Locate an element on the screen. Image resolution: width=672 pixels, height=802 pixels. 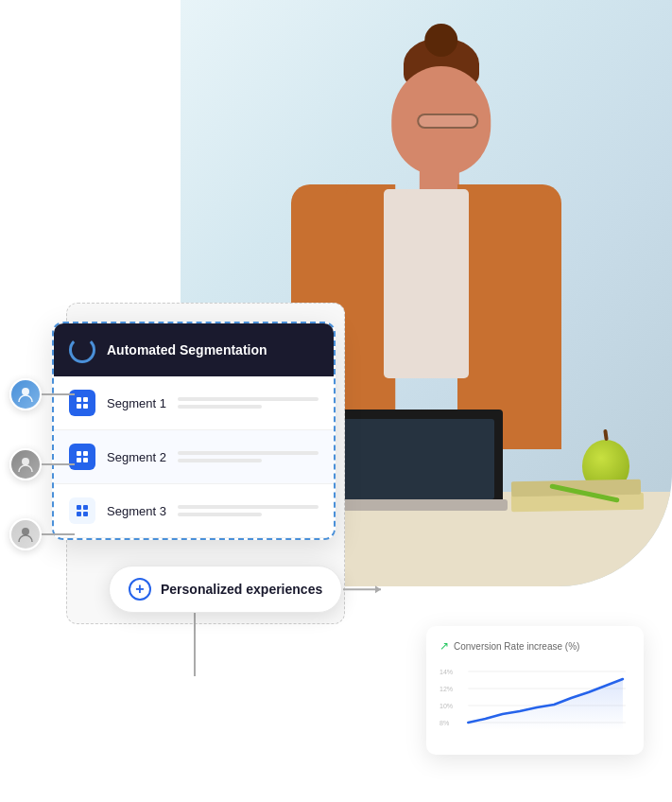
segment-2-label: Segment 2 is located at coordinates (136, 458).